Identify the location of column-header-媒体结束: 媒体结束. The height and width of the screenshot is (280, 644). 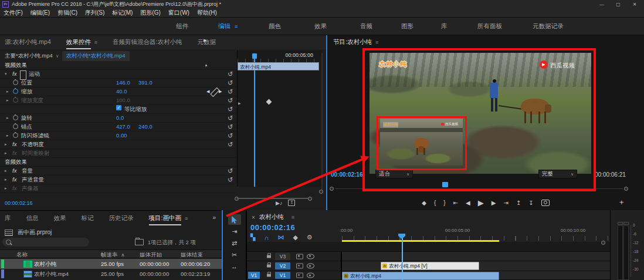
(192, 255).